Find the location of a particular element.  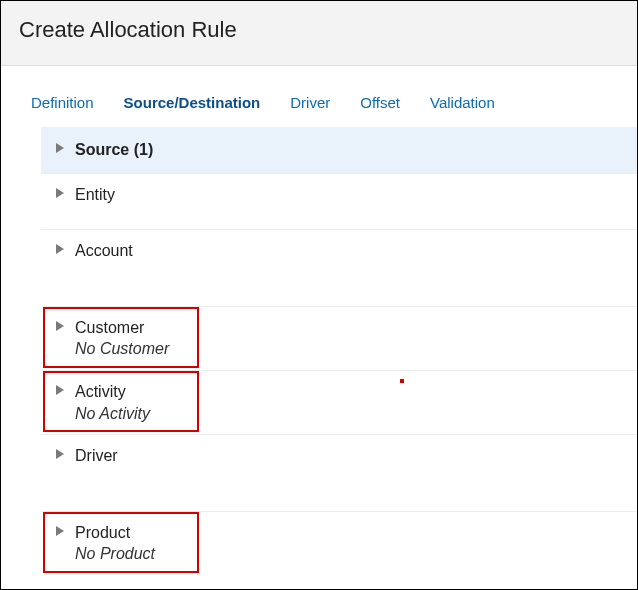

row-activity: Activity No Activity is located at coordinates (339, 402).